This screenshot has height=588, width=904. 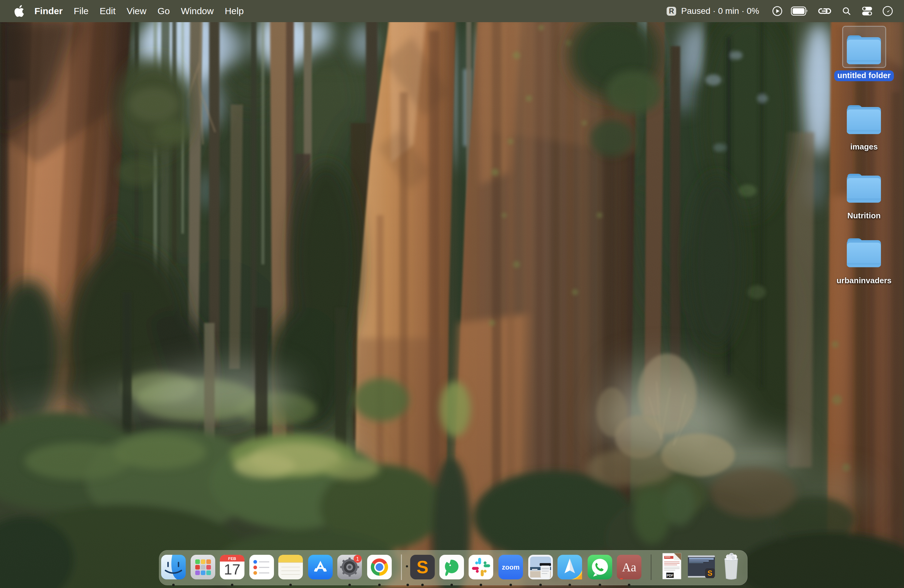 What do you see at coordinates (232, 569) in the screenshot?
I see `svg-text: 17` at bounding box center [232, 569].